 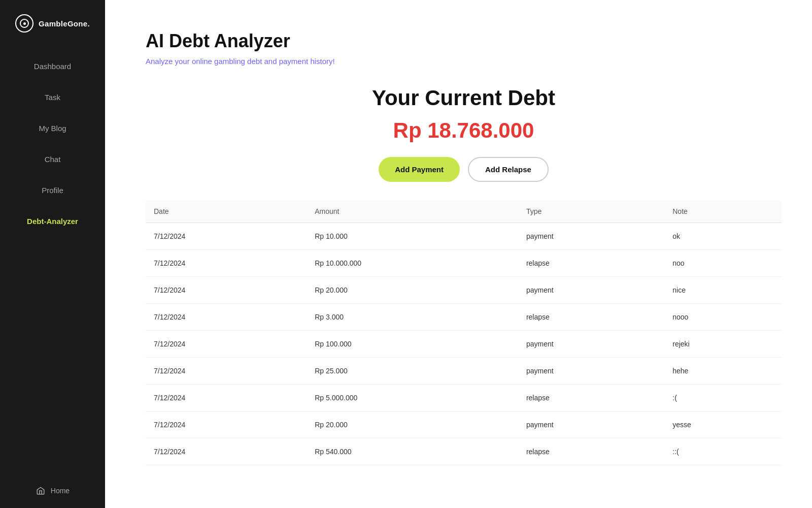 I want to click on logo-text: GambleGone., so click(x=64, y=23).